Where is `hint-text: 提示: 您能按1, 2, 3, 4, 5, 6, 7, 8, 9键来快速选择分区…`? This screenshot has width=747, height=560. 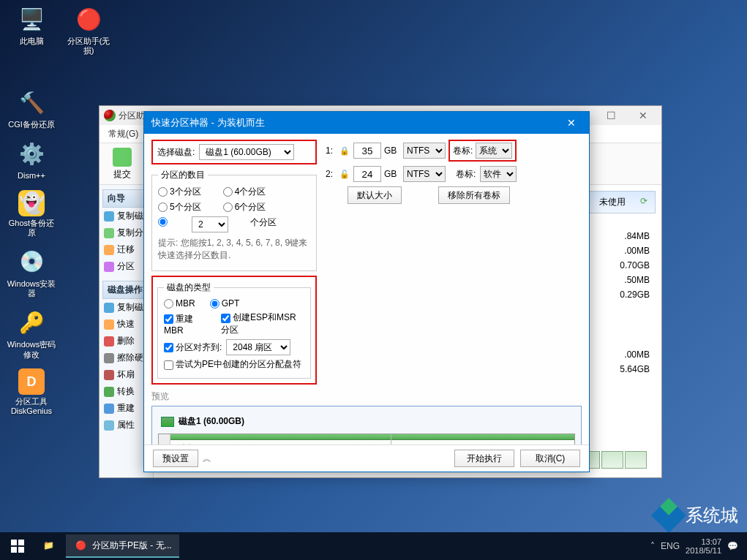
hint-text: 提示: 您能按1, 2, 3, 4, 5, 6, 7, 8, 9键来快速选择分区… is located at coordinates (234, 249).